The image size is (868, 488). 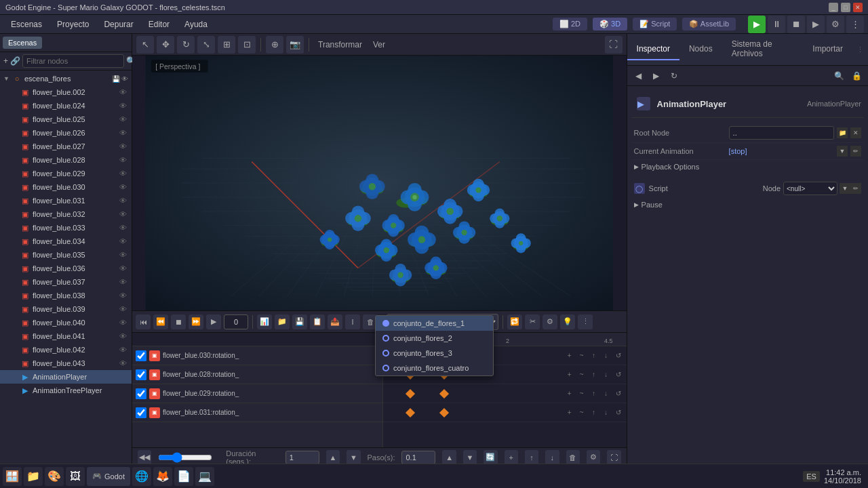 What do you see at coordinates (214, 322) in the screenshot?
I see `anim-play-button: ▶` at bounding box center [214, 322].